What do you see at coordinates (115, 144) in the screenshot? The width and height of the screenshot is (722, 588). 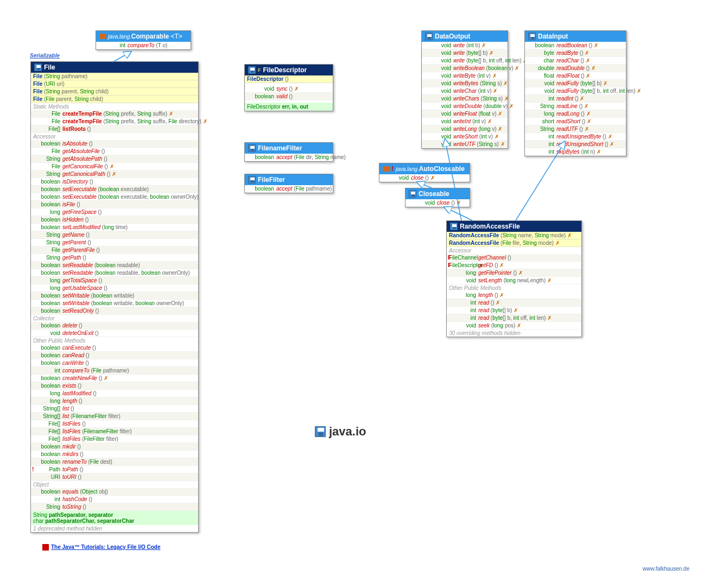 I see `method-row: booleanisAbsolute ()` at bounding box center [115, 144].